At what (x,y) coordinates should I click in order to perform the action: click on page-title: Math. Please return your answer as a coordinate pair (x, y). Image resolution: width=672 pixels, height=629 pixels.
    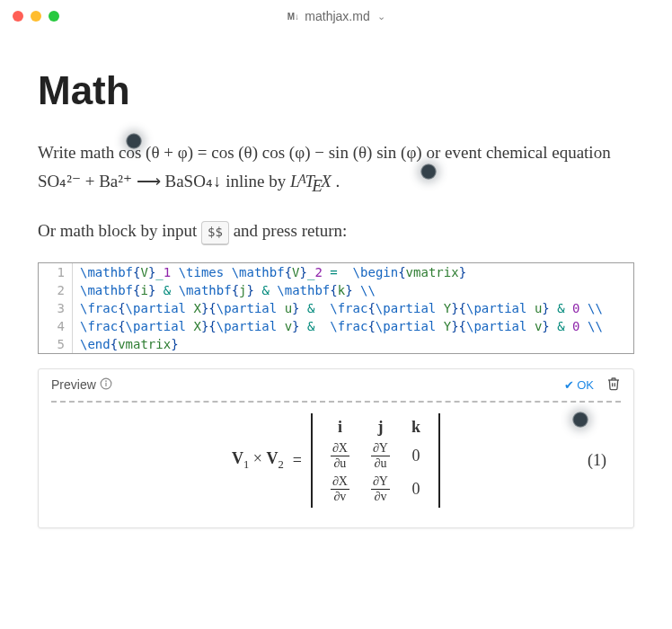
    Looking at the image, I should click on (336, 91).